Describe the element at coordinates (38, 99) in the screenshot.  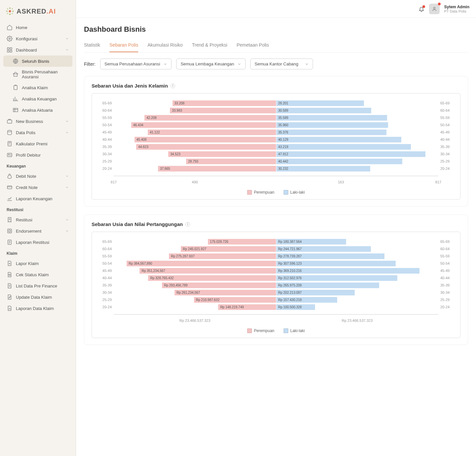
I see `sidebar-item-analisa-keuangan: Analisa Keuangan` at that location.